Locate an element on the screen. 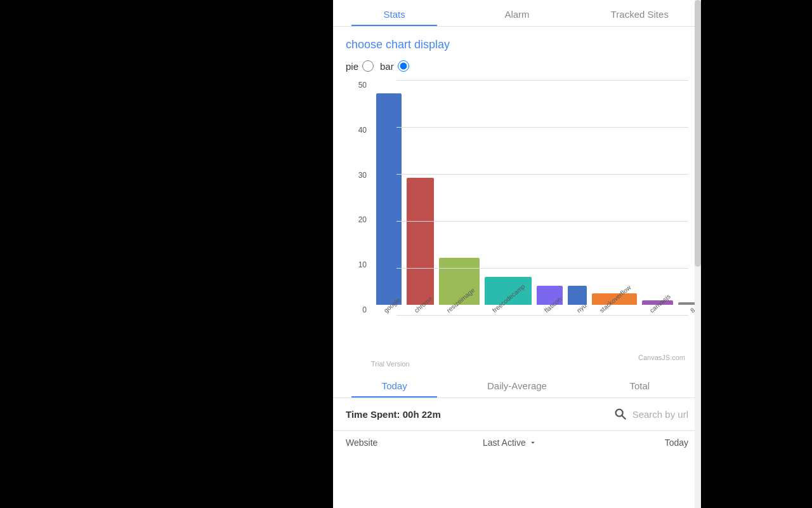 Image resolution: width=812 pixels, height=508 pixels. chart-trial-label: Trial Version is located at coordinates (378, 364).